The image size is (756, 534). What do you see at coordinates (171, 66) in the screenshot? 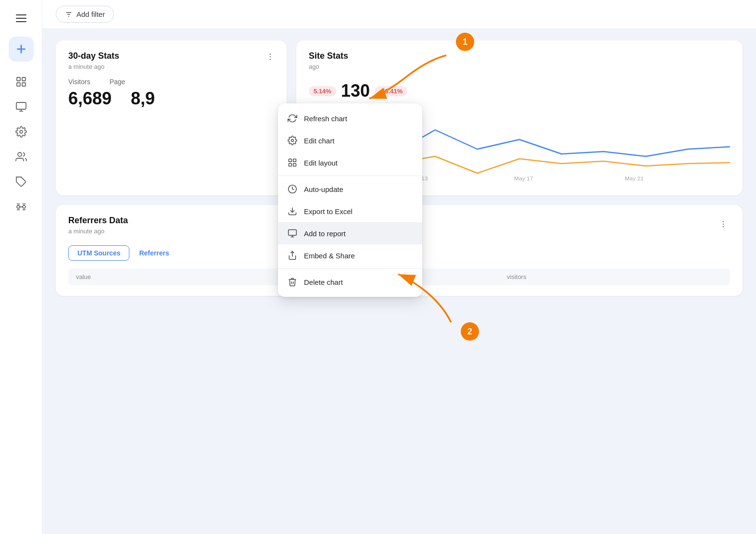
I see `card-subtitle: a minute ago` at bounding box center [171, 66].